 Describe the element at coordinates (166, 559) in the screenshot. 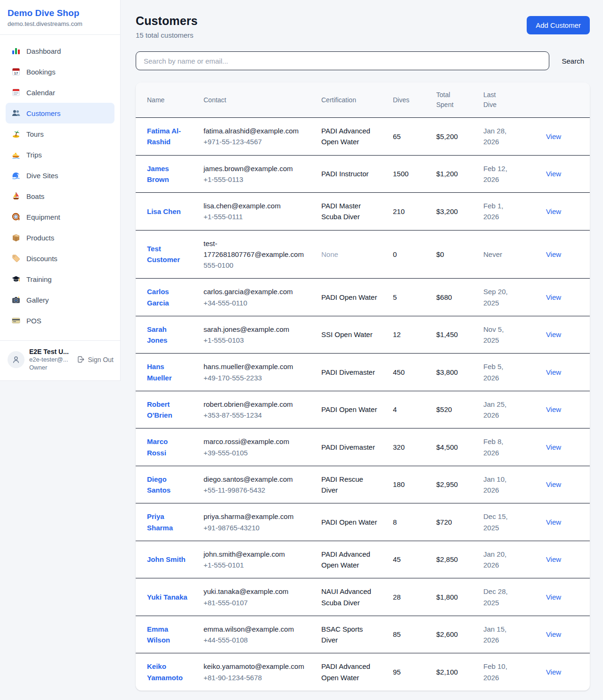

I see `customer-name-link: John Smith` at that location.